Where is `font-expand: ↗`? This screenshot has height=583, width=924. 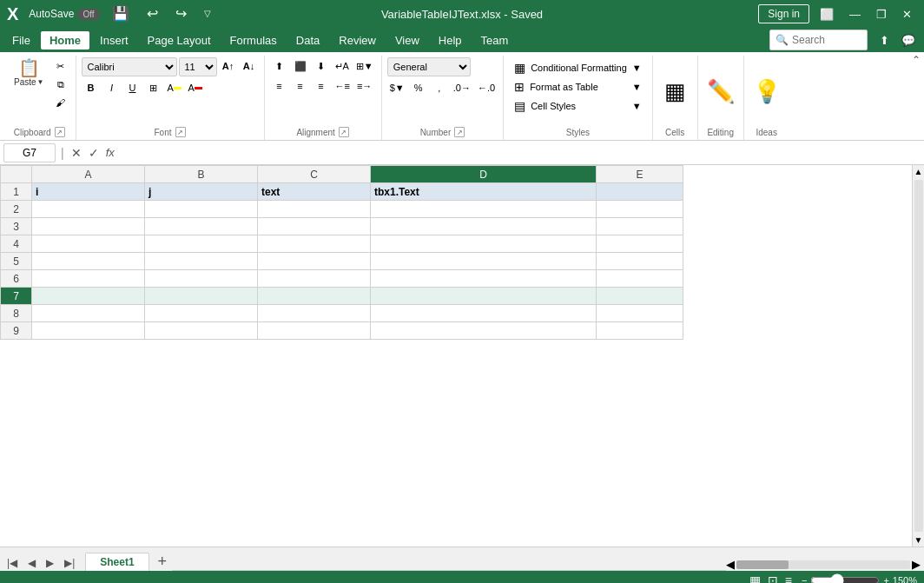
font-expand: ↗ is located at coordinates (181, 132).